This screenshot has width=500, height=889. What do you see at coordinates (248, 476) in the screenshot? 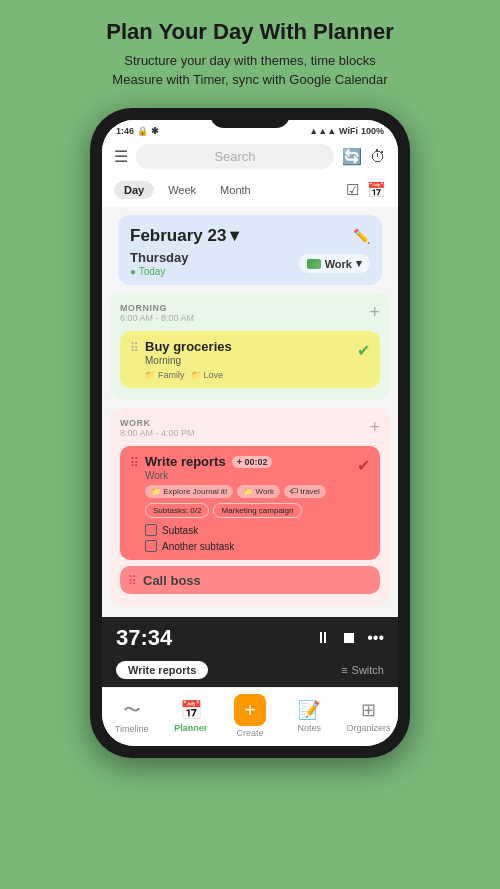
I see `task1-subtitle: Work` at bounding box center [248, 476].